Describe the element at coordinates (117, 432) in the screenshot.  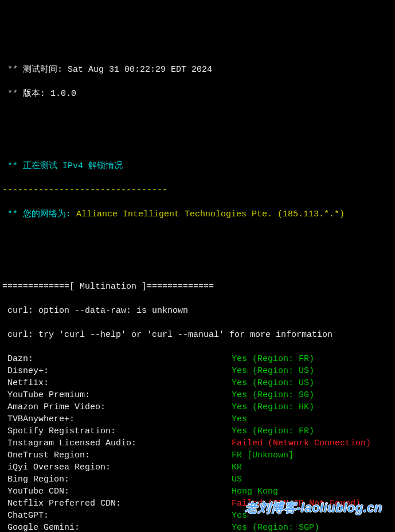
I see `service-name: Spotify Registration:` at that location.